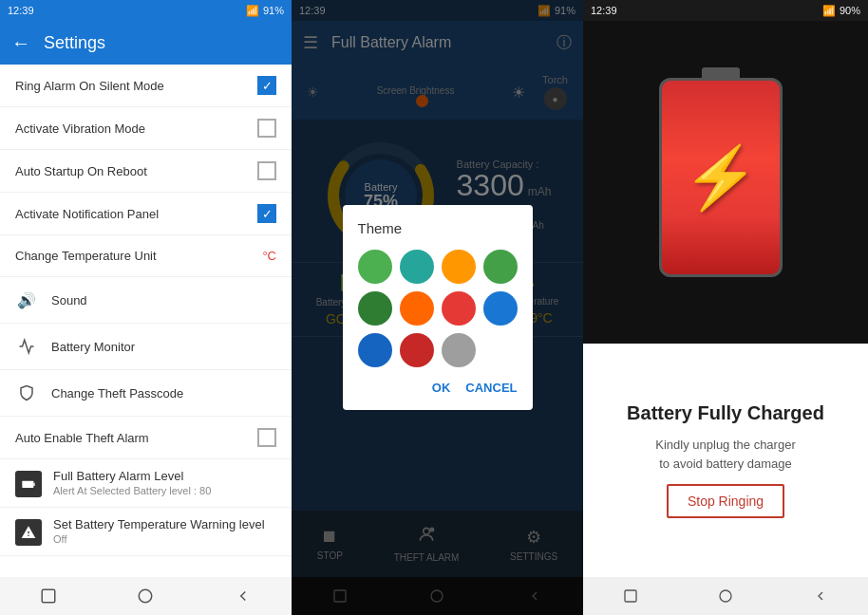 The image size is (868, 615). Describe the element at coordinates (417, 308) in the screenshot. I see `theme-dot-deep-orange` at that location.